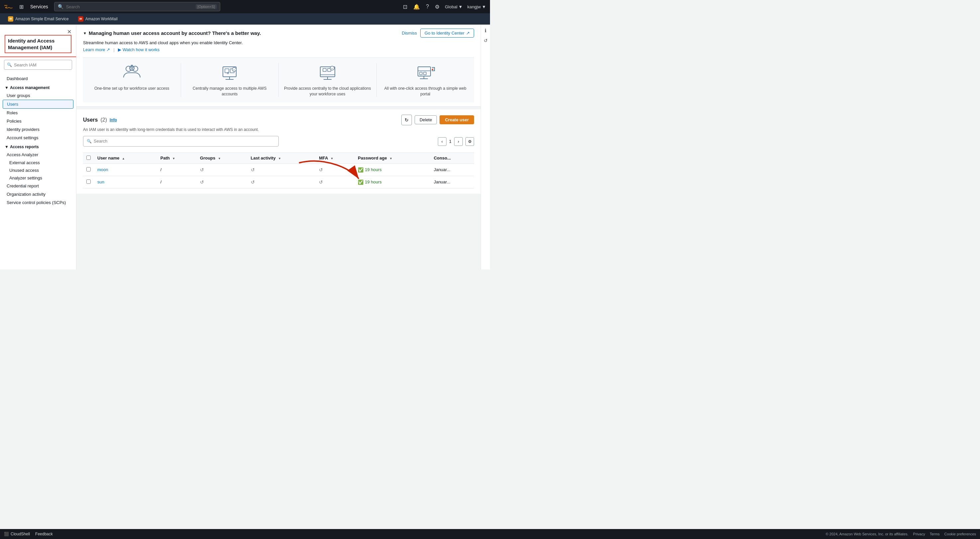 This screenshot has width=980, height=539. I want to click on reports-chevron-icon: ▼, so click(7, 147).